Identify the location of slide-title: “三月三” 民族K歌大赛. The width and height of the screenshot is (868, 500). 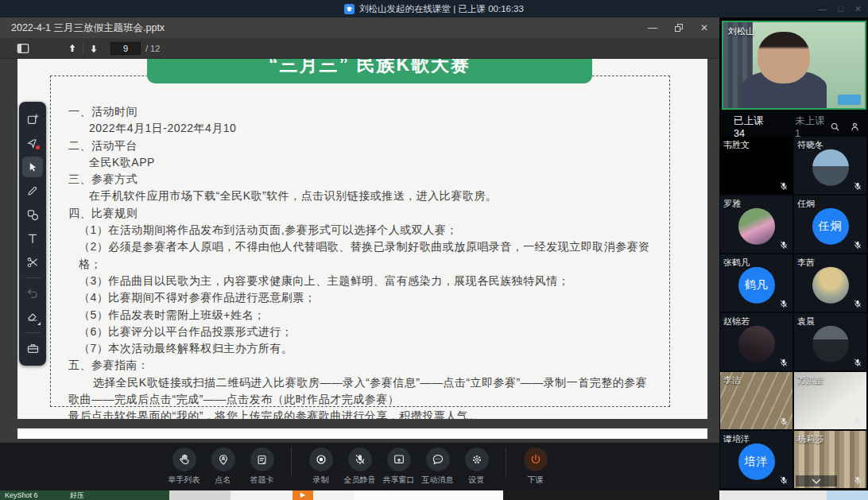
(370, 68).